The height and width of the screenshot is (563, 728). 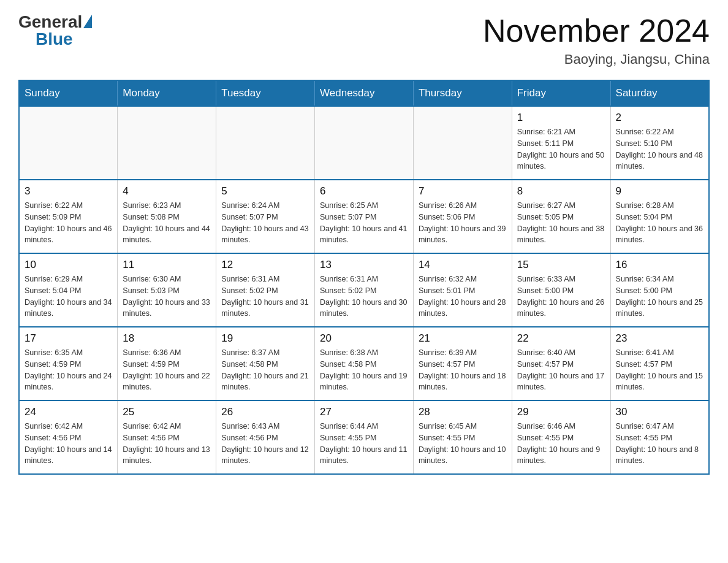 I want to click on day-number: 13, so click(x=364, y=265).